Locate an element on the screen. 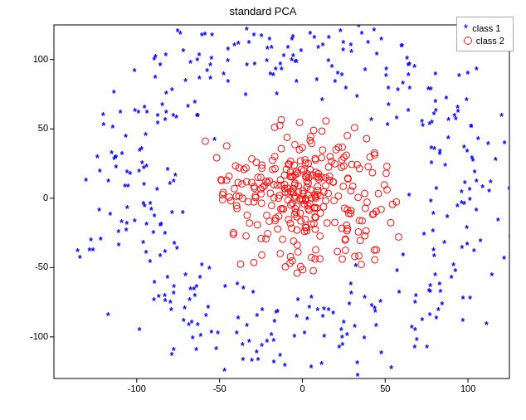 The image size is (526, 420). class1-icon: * is located at coordinates (466, 28).